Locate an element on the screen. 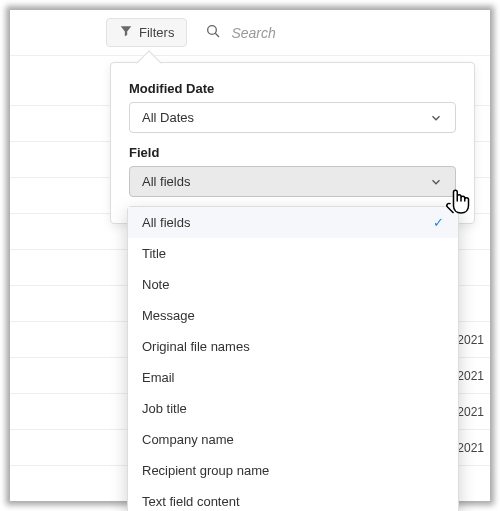  field-option-label: Original file names is located at coordinates (196, 346).